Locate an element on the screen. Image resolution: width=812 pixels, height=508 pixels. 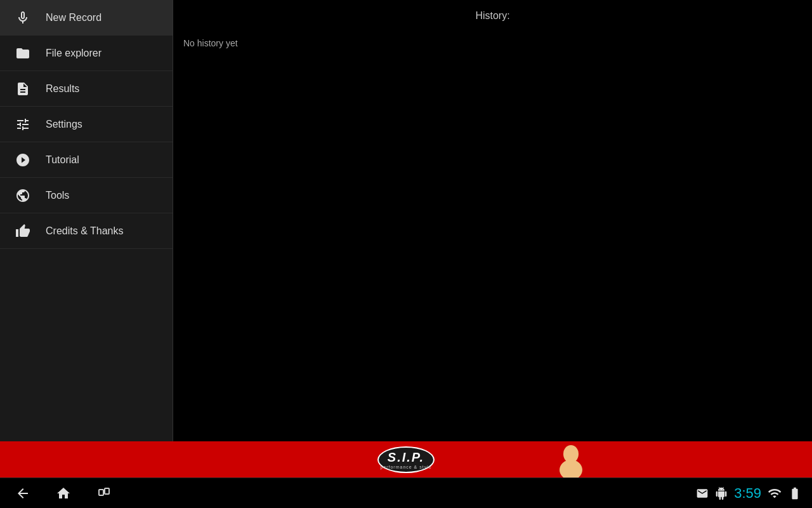
back-button is located at coordinates (23, 493).